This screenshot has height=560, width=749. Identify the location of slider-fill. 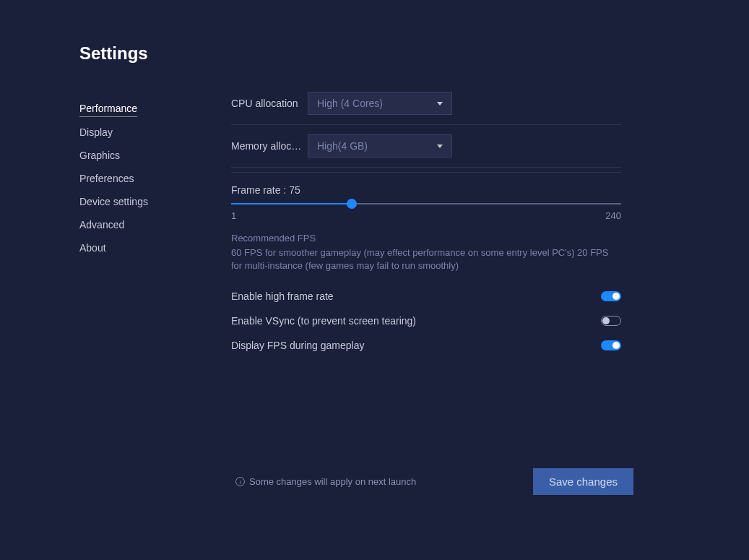
(292, 204).